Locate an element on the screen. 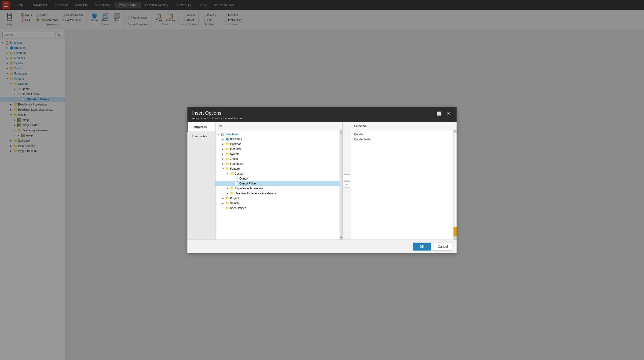  headless2-icon: 📁 is located at coordinates (232, 193).